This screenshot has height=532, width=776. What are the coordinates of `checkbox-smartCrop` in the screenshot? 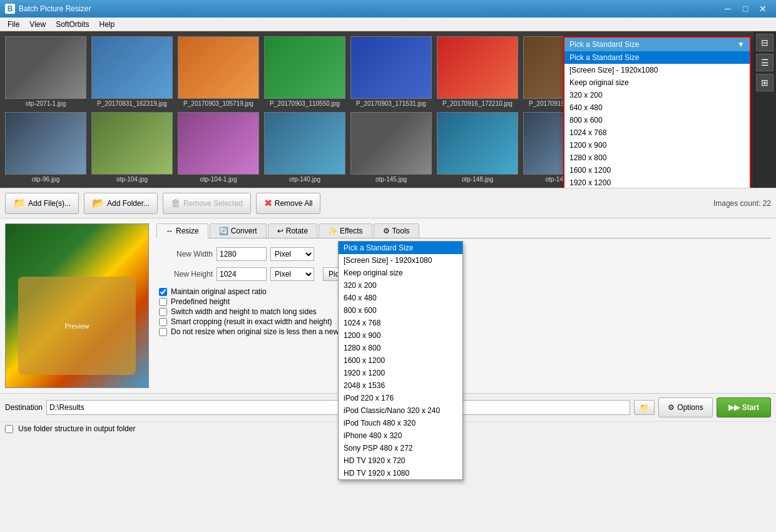 It's located at (163, 322).